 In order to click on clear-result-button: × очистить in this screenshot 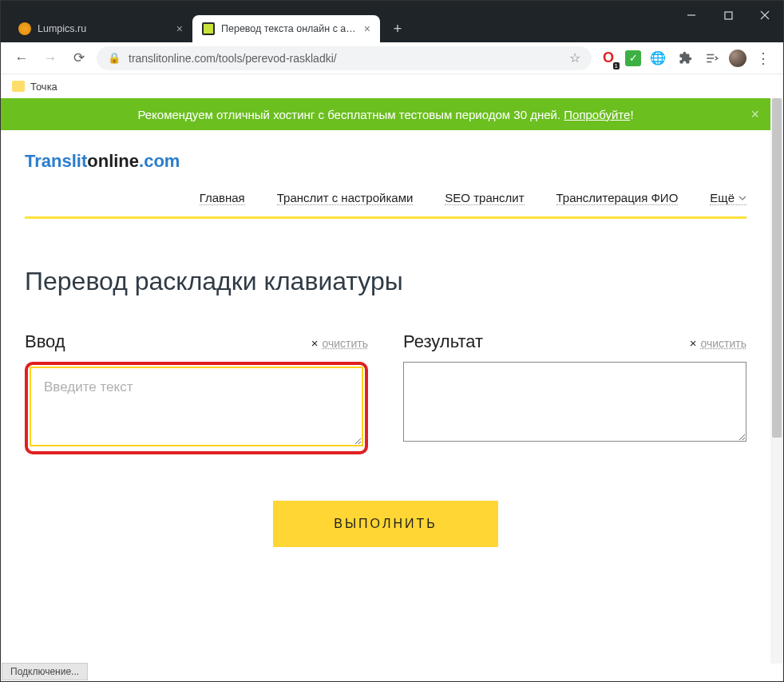, I will do `click(719, 343)`.